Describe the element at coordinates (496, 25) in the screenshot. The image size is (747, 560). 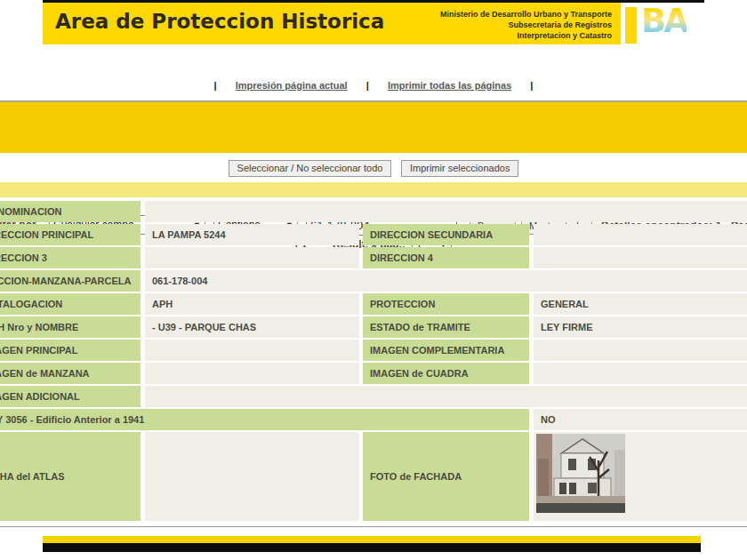
I see `ministry-text: Ministerio de Desarrollo Urbano y Transp…` at that location.